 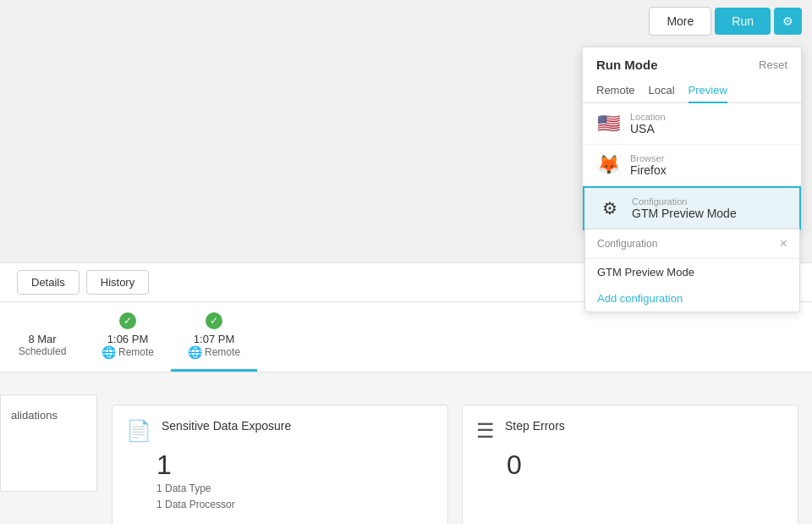 What do you see at coordinates (42, 351) in the screenshot?
I see `run-label-0: Scheduled` at bounding box center [42, 351].